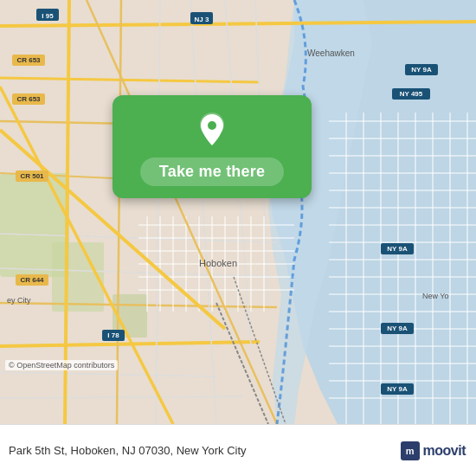  What do you see at coordinates (212, 171) in the screenshot?
I see `take-me-there-button: Take me there` at bounding box center [212, 171].